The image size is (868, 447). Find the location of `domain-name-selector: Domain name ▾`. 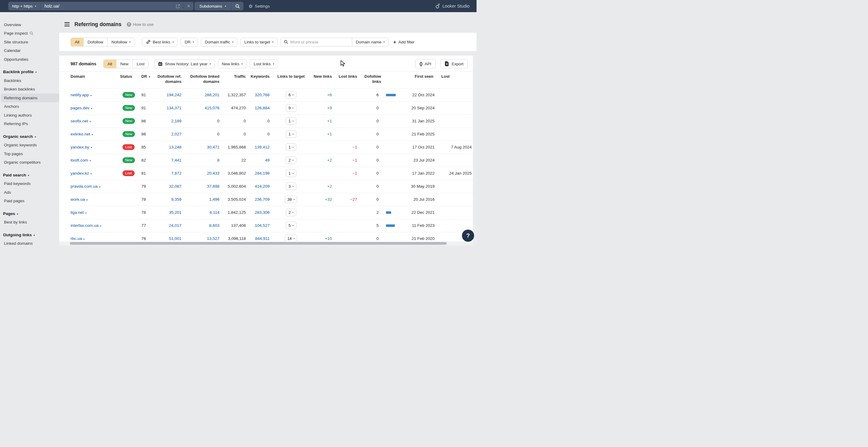

domain-name-selector: Domain name ▾ is located at coordinates (370, 42).